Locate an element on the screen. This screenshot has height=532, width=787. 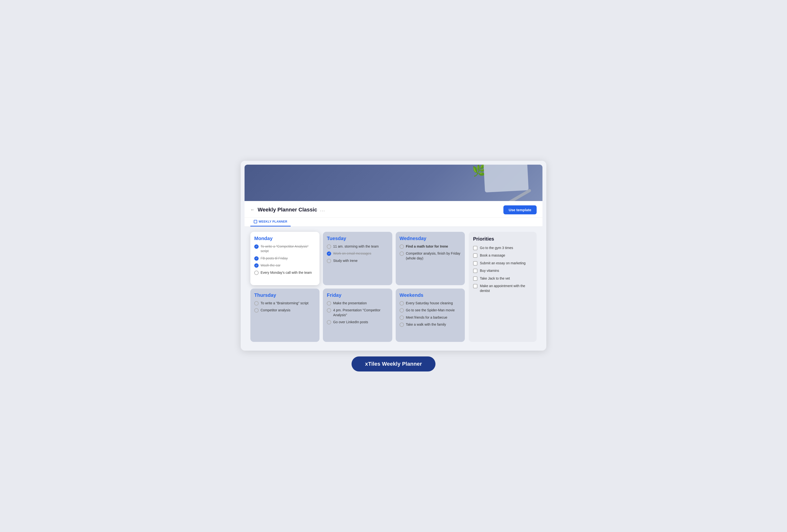
use-template-button: Use template is located at coordinates (520, 210).